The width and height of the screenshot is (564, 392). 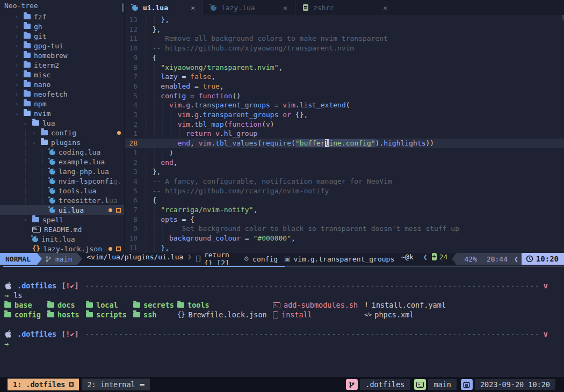 I want to click on code-line: 13│ │ },, so click(x=344, y=20).